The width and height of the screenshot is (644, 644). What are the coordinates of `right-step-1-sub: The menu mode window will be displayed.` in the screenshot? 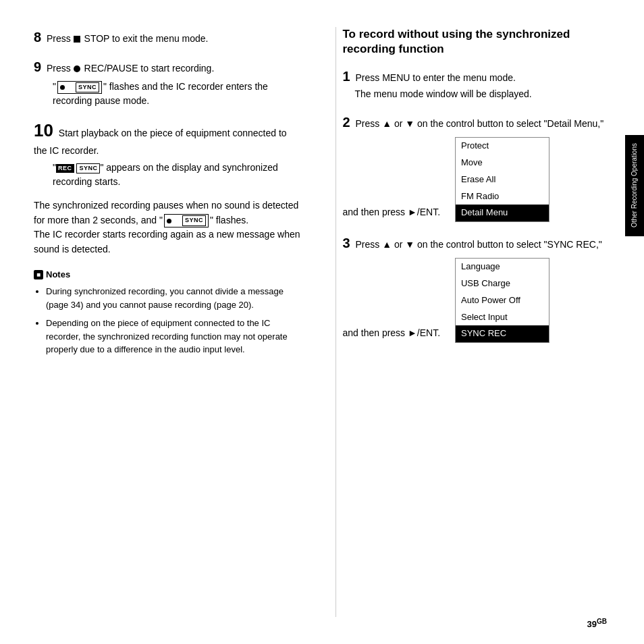 It's located at (483, 95).